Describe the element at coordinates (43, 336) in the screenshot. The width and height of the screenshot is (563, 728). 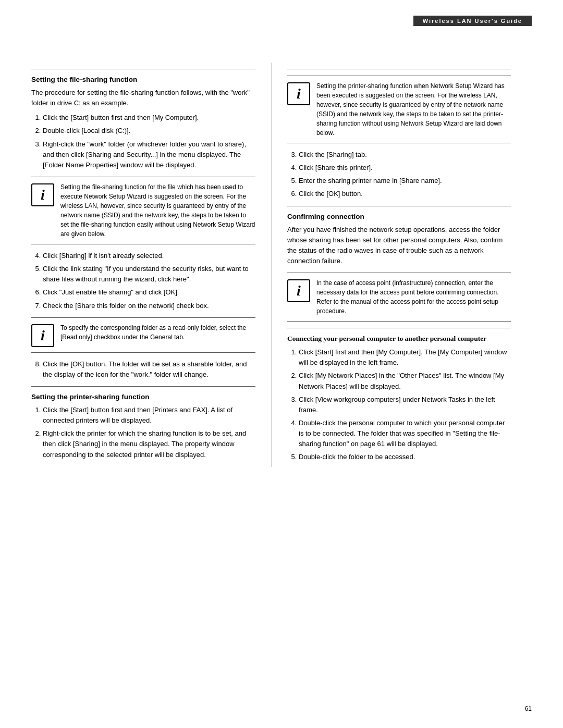
I see `info-icon-2: i` at that location.